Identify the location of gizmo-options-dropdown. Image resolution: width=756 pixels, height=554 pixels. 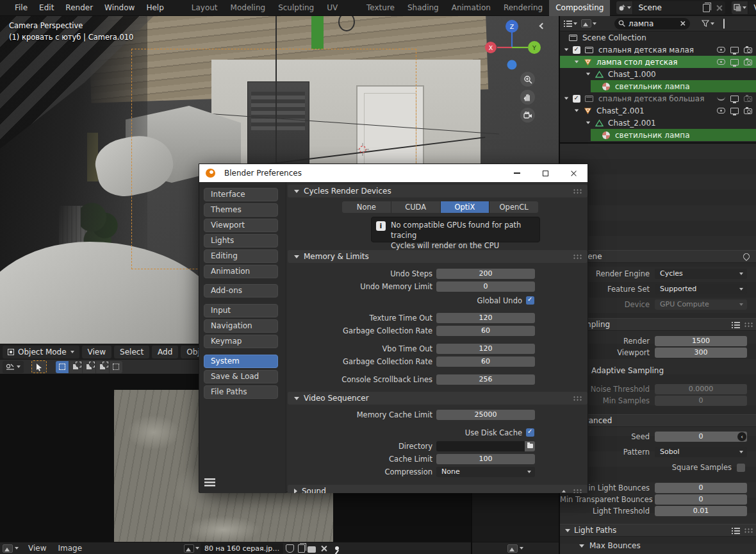
(13, 367).